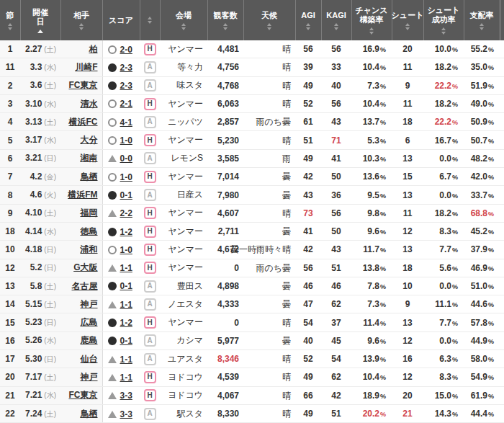 The image size is (504, 423). I want to click on opponent-link: 清水, so click(89, 104).